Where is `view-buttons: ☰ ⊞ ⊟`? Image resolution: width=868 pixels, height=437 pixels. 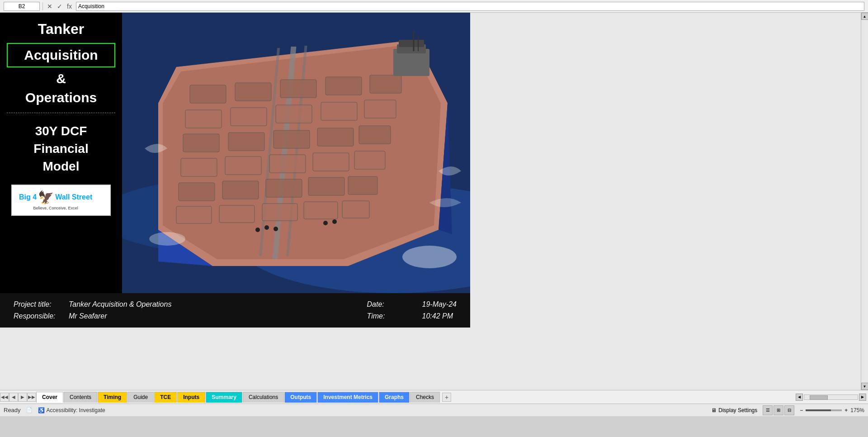
view-buttons: ☰ ⊞ ⊟ is located at coordinates (778, 410).